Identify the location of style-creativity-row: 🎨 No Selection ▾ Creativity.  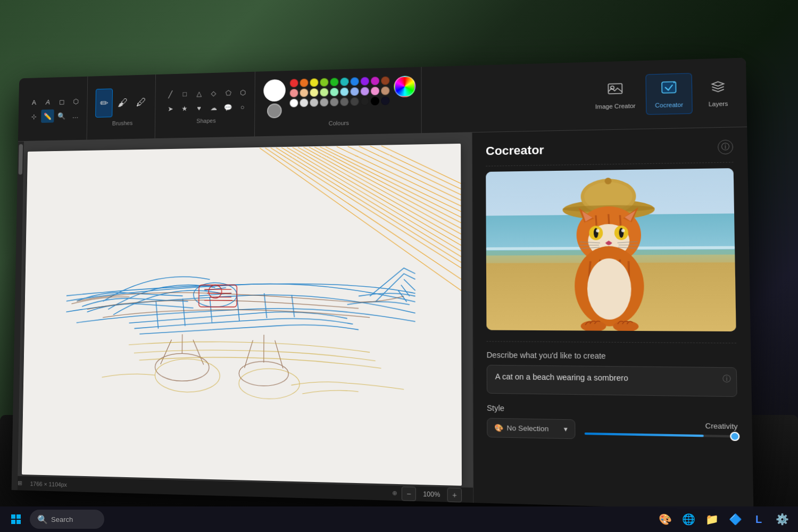
(612, 430).